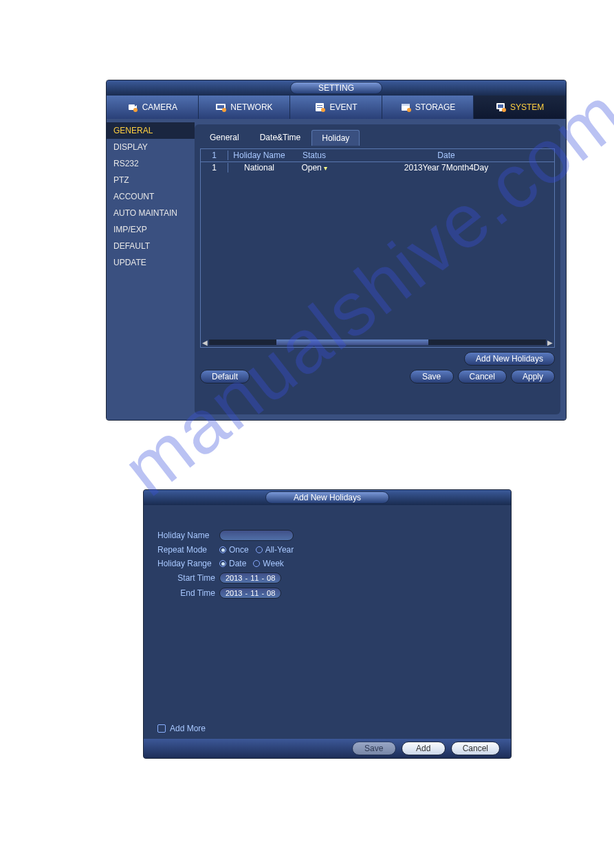 Image resolution: width=614 pixels, height=868 pixels. Describe the element at coordinates (182, 728) in the screenshot. I see `add-more-checkbox: Add More` at that location.